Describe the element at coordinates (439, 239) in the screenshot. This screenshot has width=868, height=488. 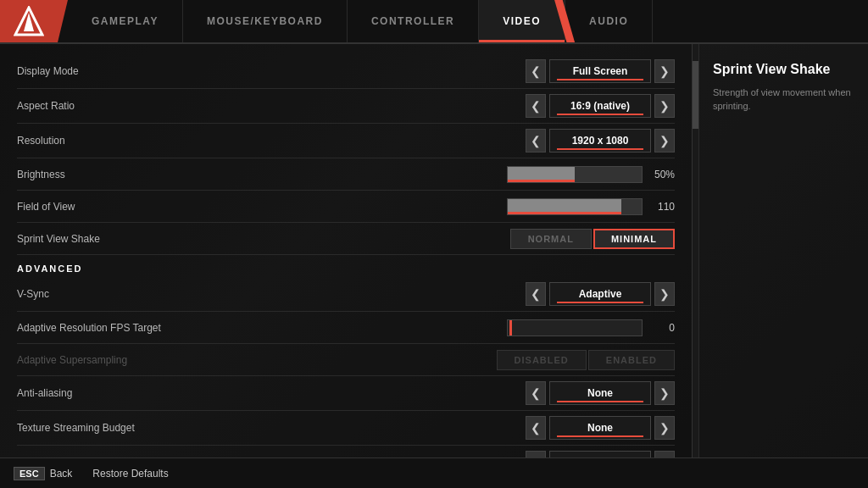
I see `sprint-view-shake-control: Normal Minimal` at that location.